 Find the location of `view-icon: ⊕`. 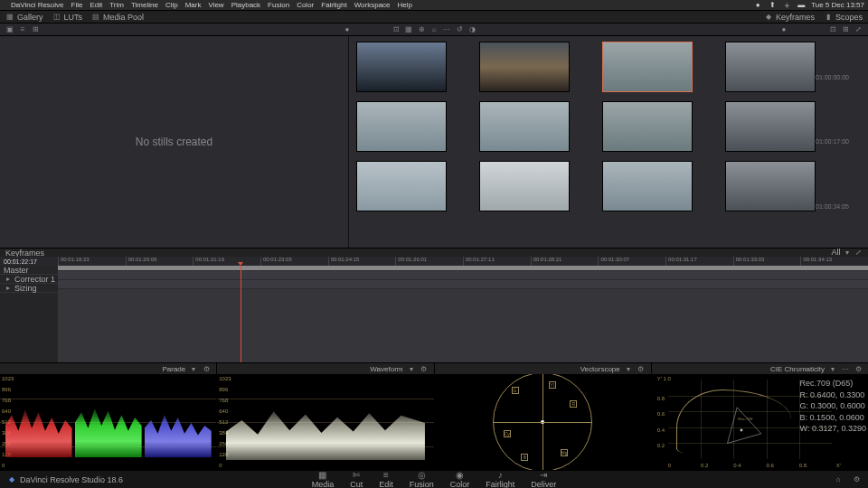

view-icon: ⊕ is located at coordinates (421, 30).